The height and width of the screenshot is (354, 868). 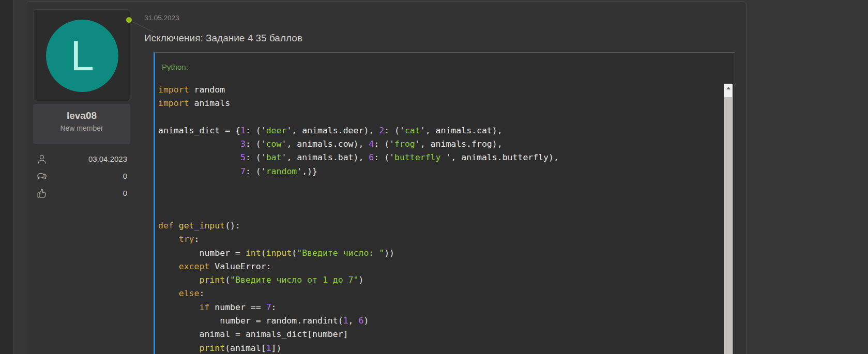 I want to click on code-line: number = int(input("Введите число: ")), so click(x=440, y=253).